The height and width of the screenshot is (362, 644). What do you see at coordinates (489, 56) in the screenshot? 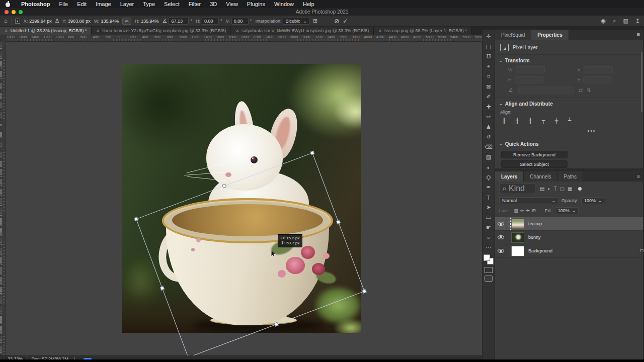
I see `tool-button: ℧` at bounding box center [489, 56].